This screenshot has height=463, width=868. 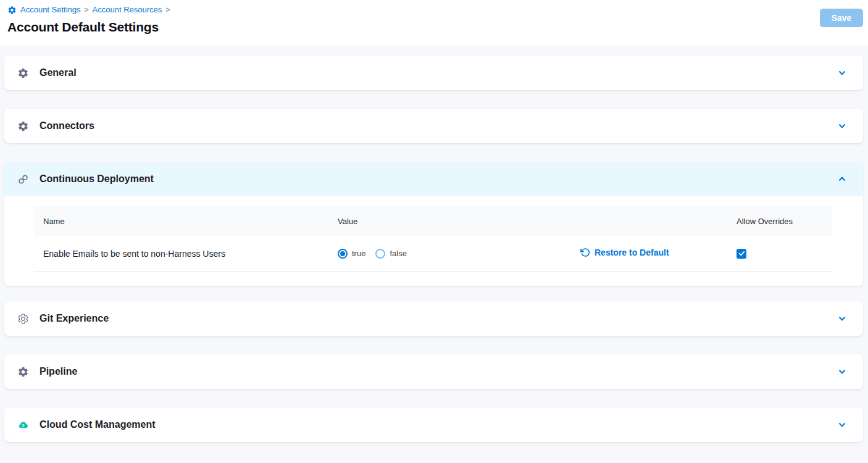 I want to click on section-card-cloud-cost-management: $ Cloud Cost Management, so click(x=433, y=425).